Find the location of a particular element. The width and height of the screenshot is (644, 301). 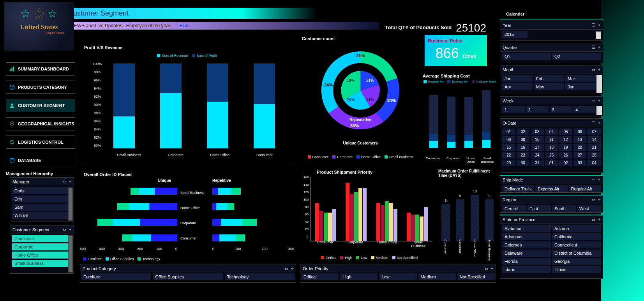

odate-item: 16 is located at coordinates (523, 147).